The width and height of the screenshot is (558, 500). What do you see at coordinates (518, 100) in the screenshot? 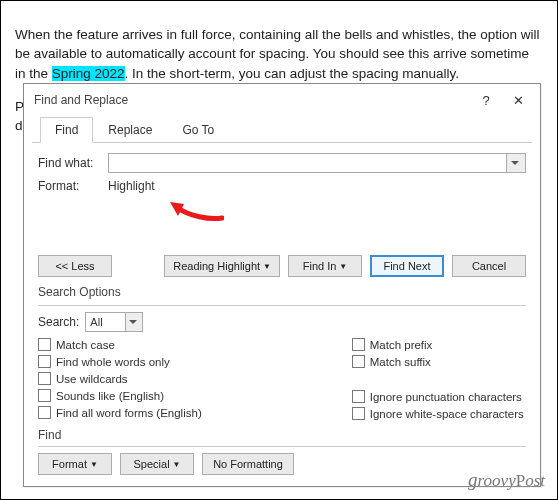
I see `close-icon: ✕` at bounding box center [518, 100].